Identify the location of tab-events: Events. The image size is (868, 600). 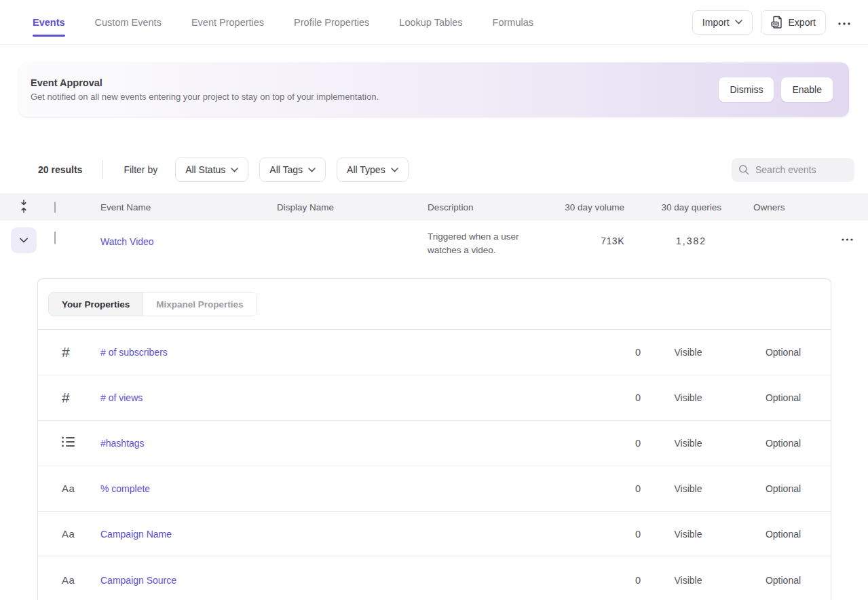
(49, 22).